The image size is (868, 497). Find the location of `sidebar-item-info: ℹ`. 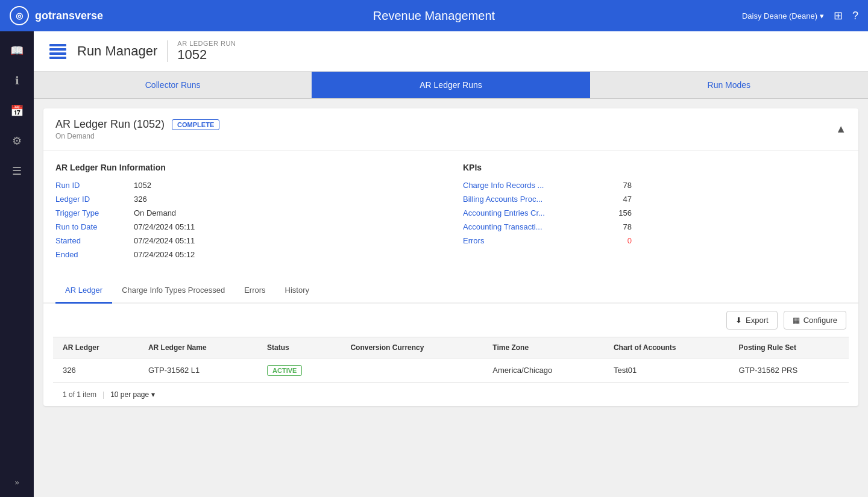

sidebar-item-info: ℹ is located at coordinates (17, 81).